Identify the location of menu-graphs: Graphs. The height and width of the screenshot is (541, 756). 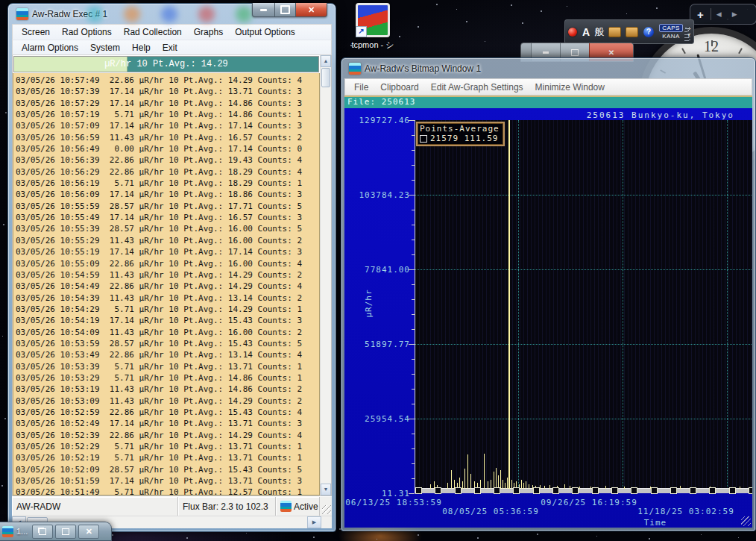
(209, 32).